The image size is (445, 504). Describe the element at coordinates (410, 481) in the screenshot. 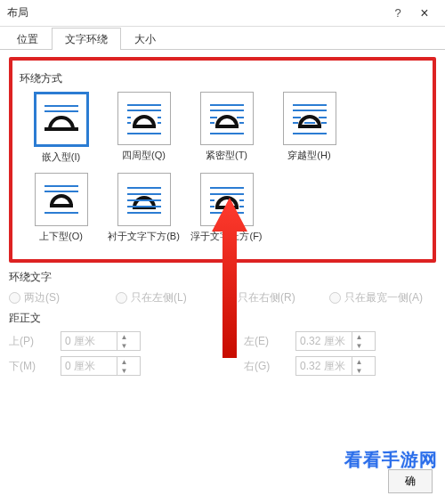

I see `dialog-footer: 确` at that location.